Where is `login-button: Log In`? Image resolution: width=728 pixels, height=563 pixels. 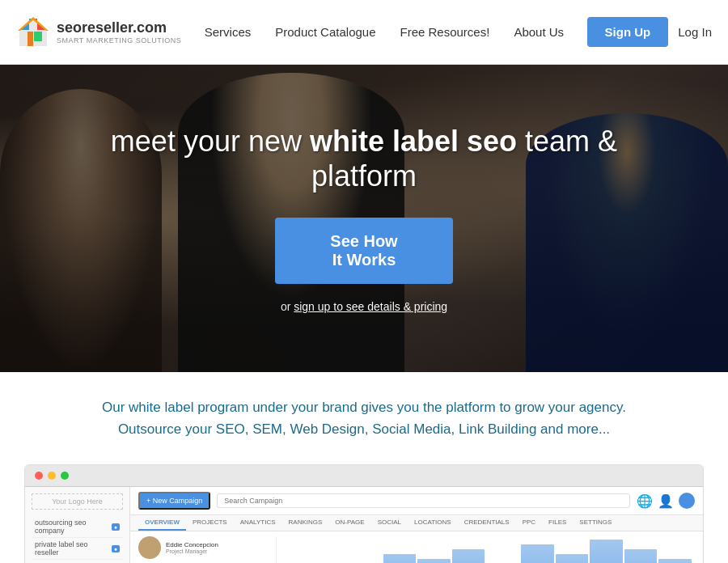 login-button: Log In is located at coordinates (695, 32).